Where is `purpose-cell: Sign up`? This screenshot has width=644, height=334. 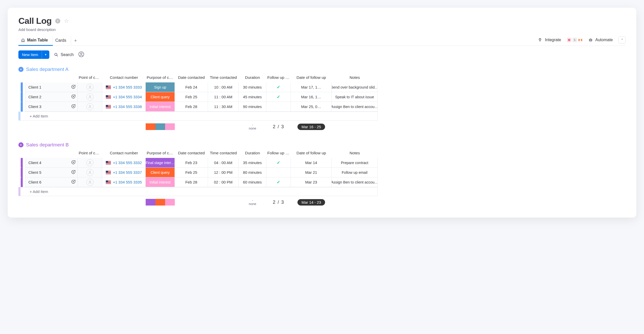
purpose-cell: Sign up is located at coordinates (160, 87).